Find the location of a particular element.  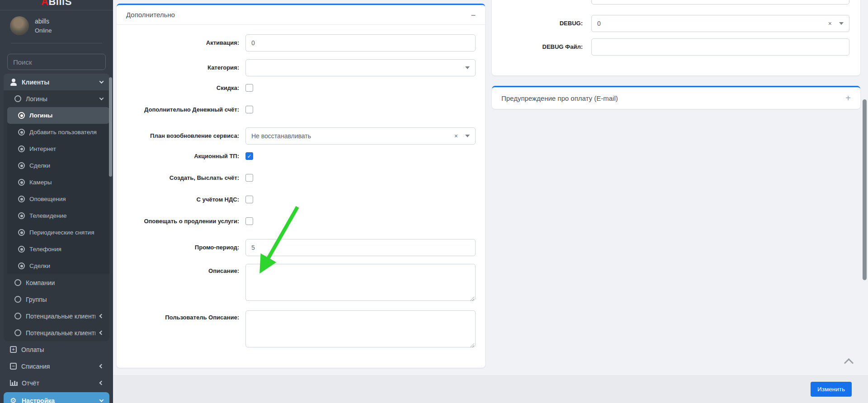

sidebar-item-potential-clients-2: Потенциальные клиенты is located at coordinates (57, 333).